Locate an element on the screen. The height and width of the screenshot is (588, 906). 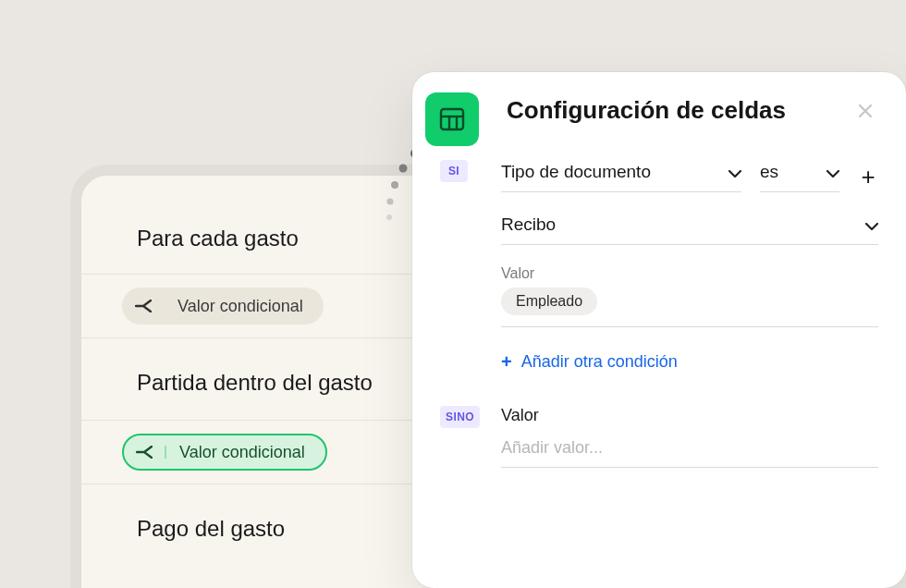
add-condition-plus: + is located at coordinates (868, 177).